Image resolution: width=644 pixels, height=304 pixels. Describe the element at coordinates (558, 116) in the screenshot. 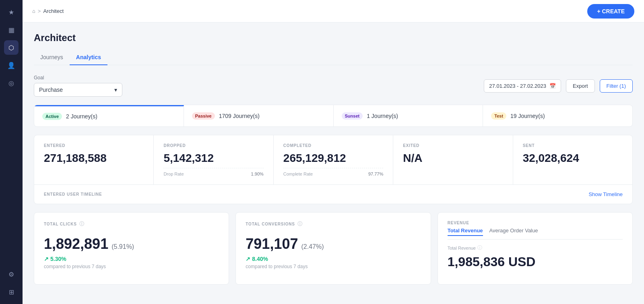

I see `status-card-test: Test 19 Journey(s)` at that location.